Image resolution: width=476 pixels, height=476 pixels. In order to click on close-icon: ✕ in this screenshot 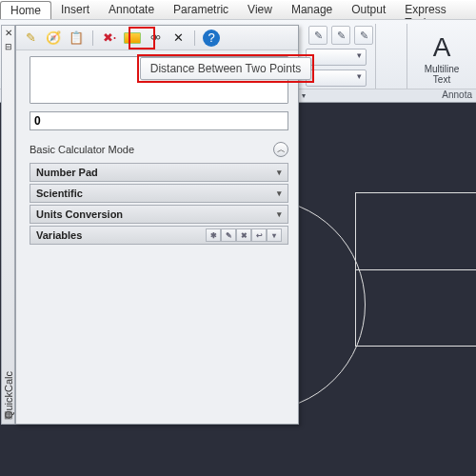, I will do `click(8, 32)`.